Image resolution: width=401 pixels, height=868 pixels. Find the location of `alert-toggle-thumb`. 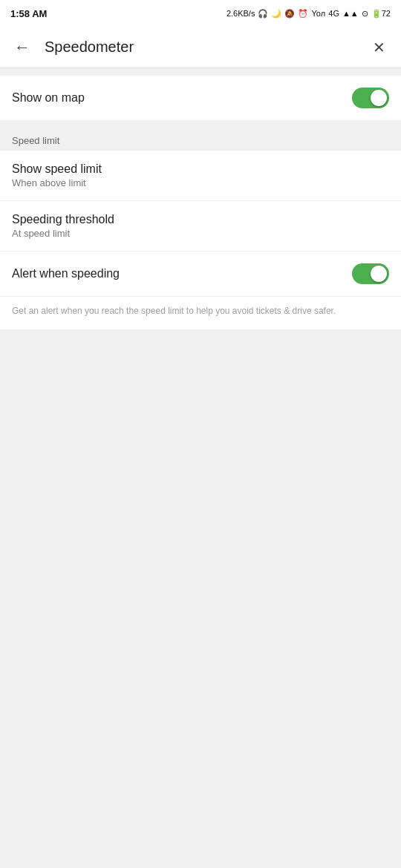

alert-toggle-thumb is located at coordinates (379, 274).